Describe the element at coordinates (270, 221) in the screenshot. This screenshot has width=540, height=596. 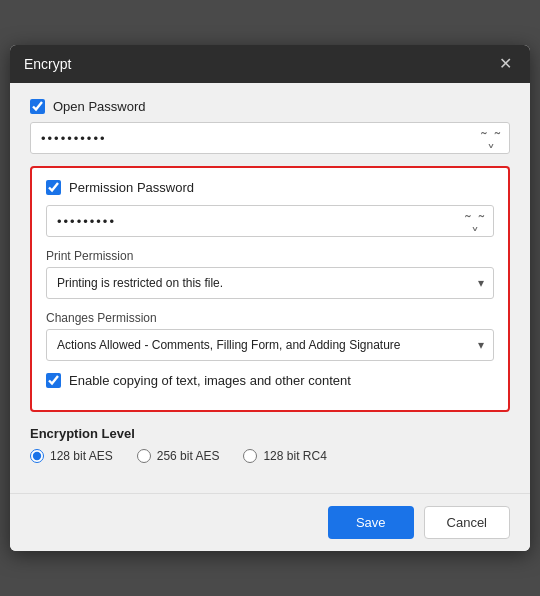
I see `permission-password-input` at that location.